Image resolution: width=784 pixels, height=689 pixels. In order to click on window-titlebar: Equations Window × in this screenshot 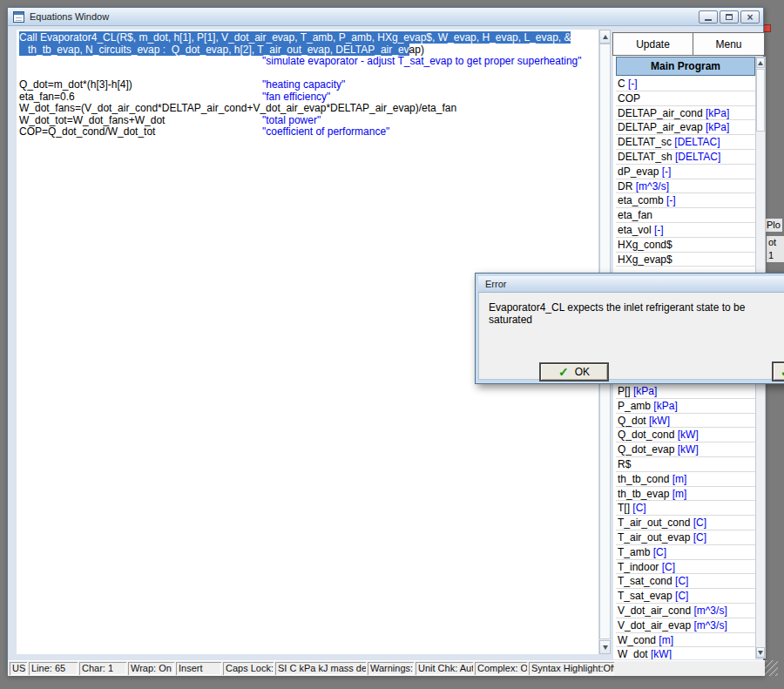, I will do `click(385, 17)`.